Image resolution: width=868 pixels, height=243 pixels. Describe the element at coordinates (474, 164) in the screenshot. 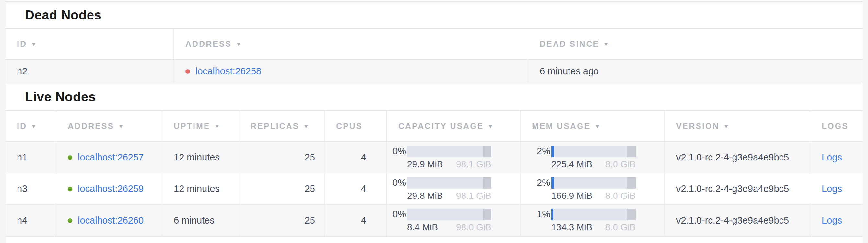

I see `capacity-total-value: 98.1 GiB` at that location.